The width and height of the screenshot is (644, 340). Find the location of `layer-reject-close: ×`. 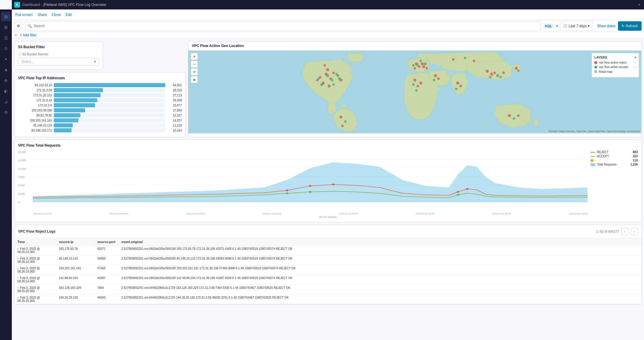

layer-reject-close: × is located at coordinates (635, 63).